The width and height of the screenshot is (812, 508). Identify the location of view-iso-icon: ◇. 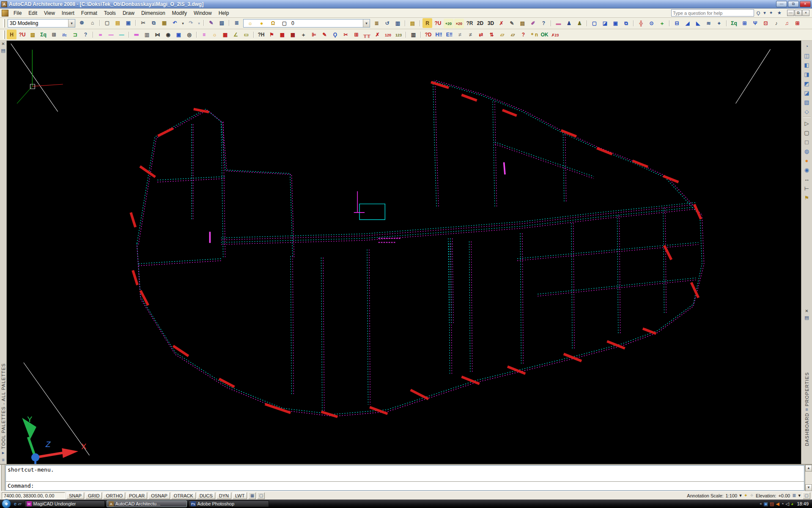
(807, 111).